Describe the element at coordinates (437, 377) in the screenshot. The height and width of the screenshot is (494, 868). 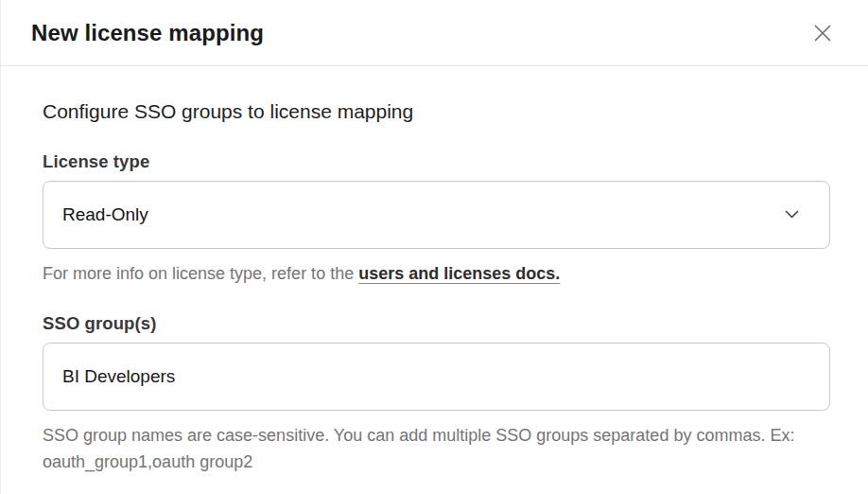
I see `sso-groups-input` at that location.